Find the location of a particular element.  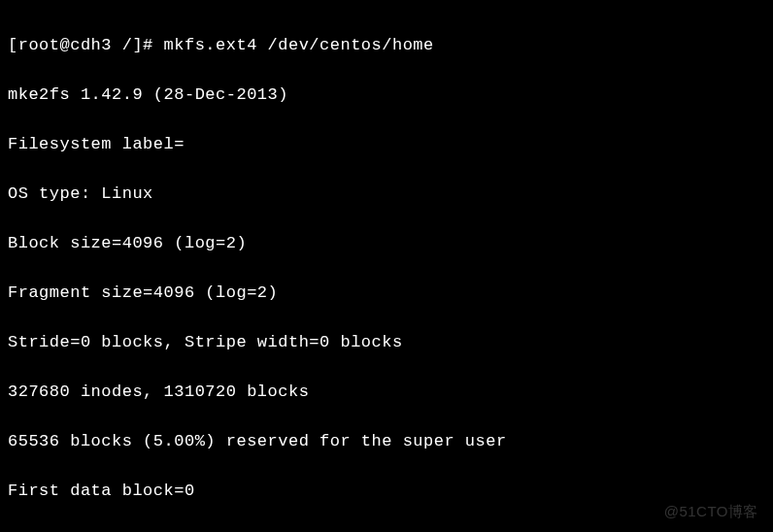

command-line: [root@cdh3 /]# mkfs.ext4 /dev/centos/hom… is located at coordinates (386, 46).